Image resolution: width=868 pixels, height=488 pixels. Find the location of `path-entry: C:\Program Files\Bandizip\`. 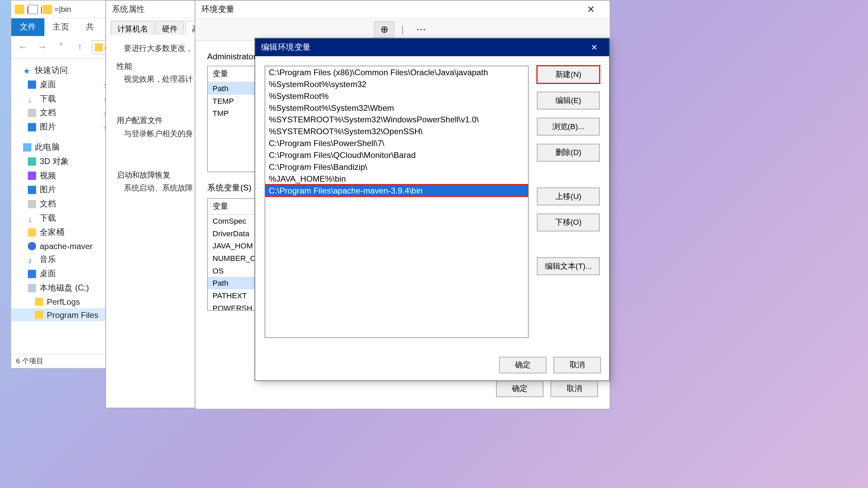

path-entry: C:\Program Files\Bandizip\ is located at coordinates (397, 167).